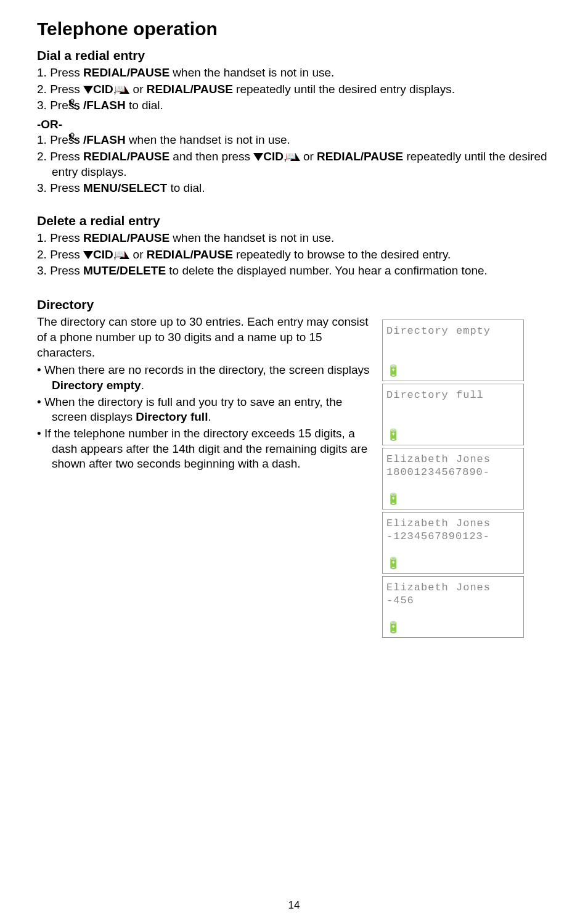 This screenshot has height=924, width=588. I want to click on list-item: 1. Press /FLASH when the handset is not …, so click(301, 141).